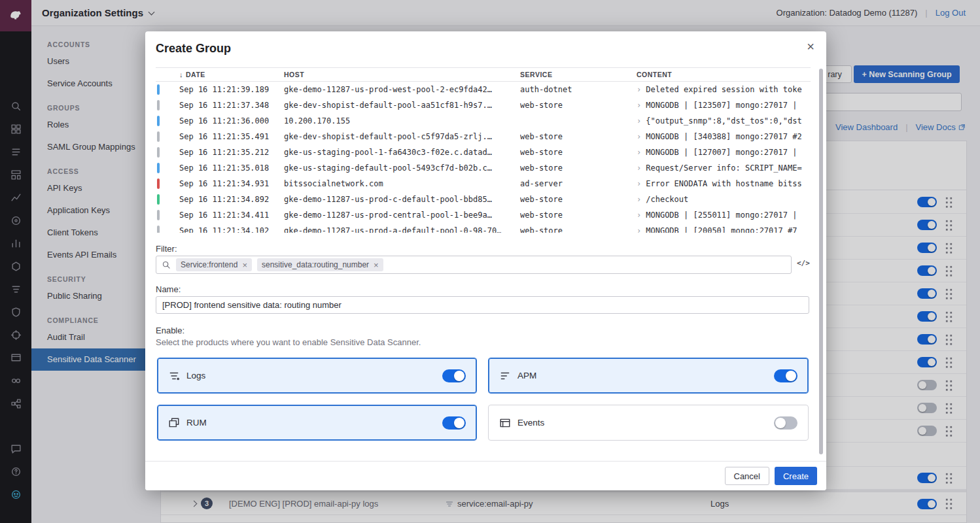 This screenshot has height=523, width=980. Describe the element at coordinates (483, 168) in the screenshot. I see `log-row: Sep 16 11:21:35.018gke-us-staging-defaul…` at that location.